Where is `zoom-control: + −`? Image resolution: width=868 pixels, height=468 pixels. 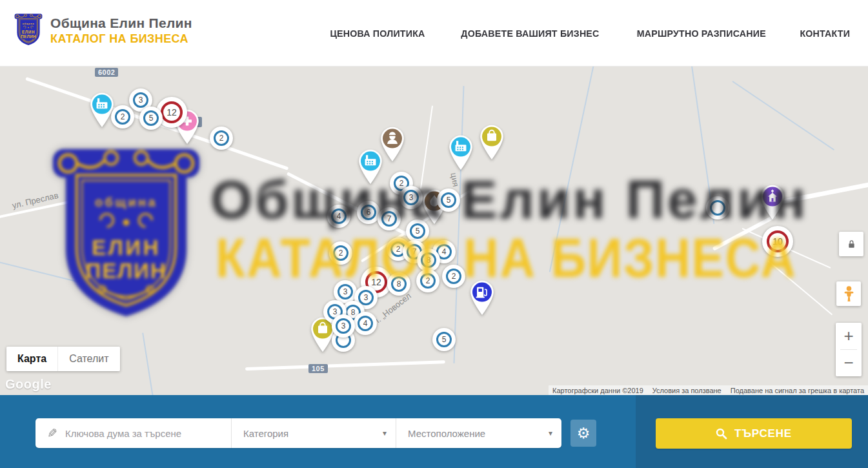
zoom-control: + − is located at coordinates (849, 350).